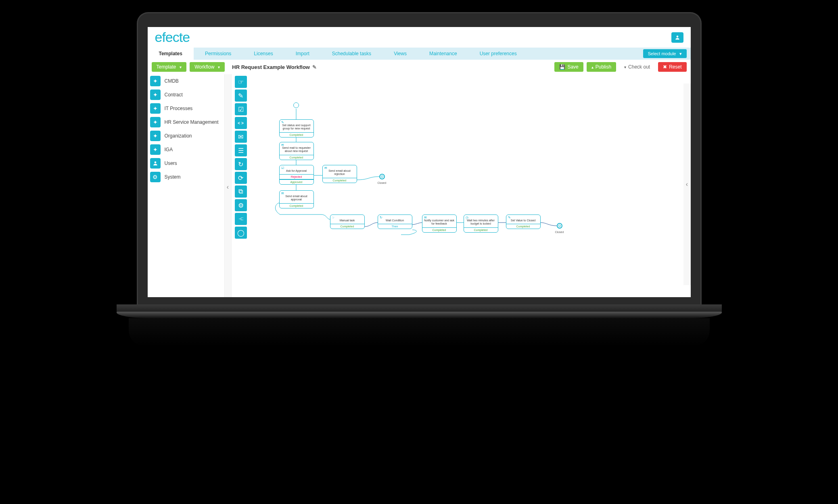 This screenshot has width=838, height=504. Describe the element at coordinates (155, 177) in the screenshot. I see `gear-icon: ⚙` at that location.